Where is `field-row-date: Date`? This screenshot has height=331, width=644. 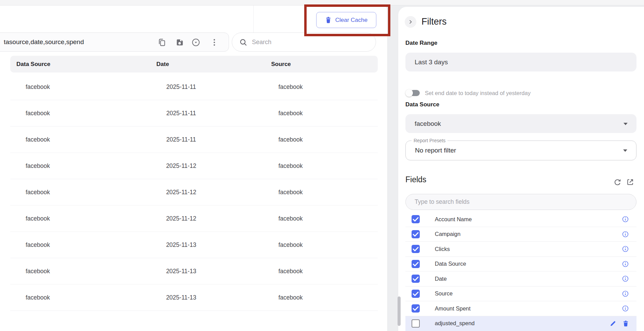
field-row-date: Date is located at coordinates (521, 279).